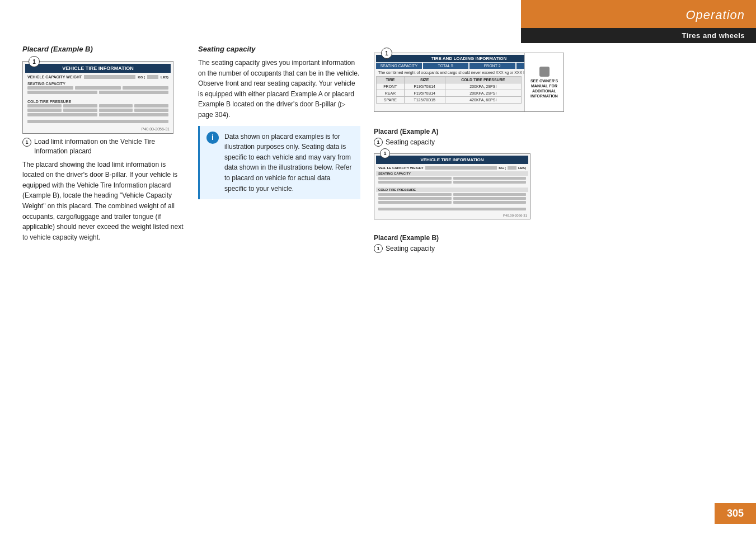 The height and width of the screenshot is (534, 756). Describe the element at coordinates (98, 102) in the screenshot. I see `cold-tire-pressure-label: COLD TIRE PRESSURE` at that location.